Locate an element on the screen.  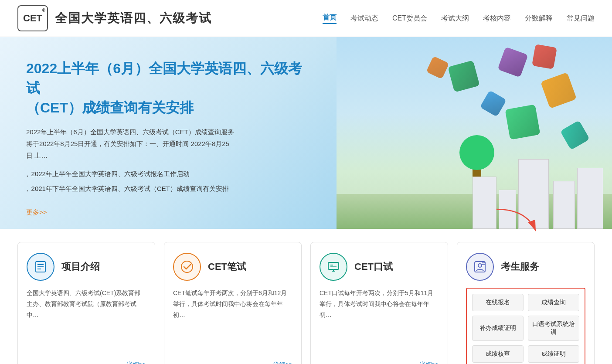
card-written-title: CET笔试 is located at coordinates (227, 267).